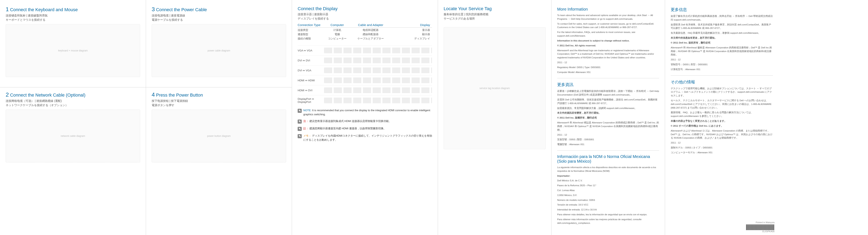 Image resolution: width=868 pixels, height=235 pixels. What do you see at coordinates (179, 95) in the screenshot?
I see `step-4-title-text: Press the Power Button` at bounding box center [179, 95].